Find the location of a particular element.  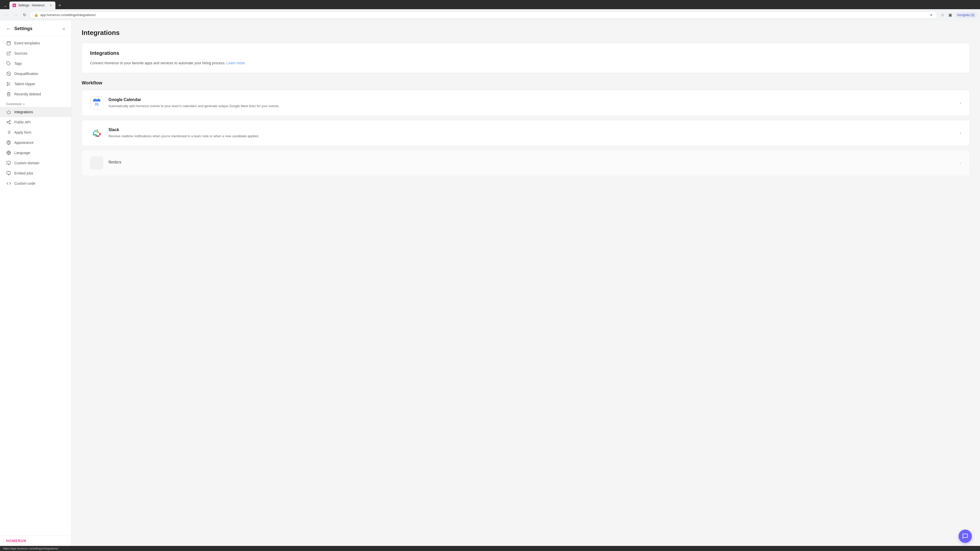

sidebar: ← Settings « Event templates is located at coordinates (36, 283).